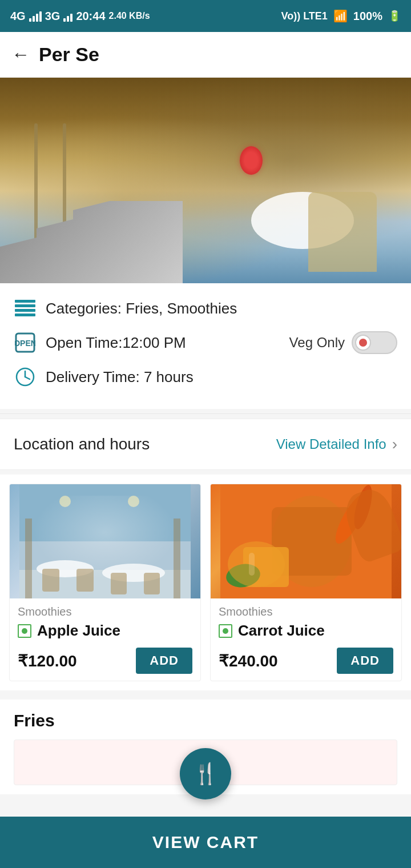  Describe the element at coordinates (79, 630) in the screenshot. I see `apple-juice-name: Apple Juice` at that location.